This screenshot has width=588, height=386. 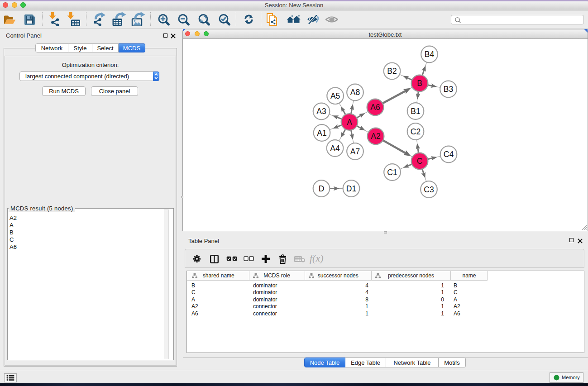 I want to click on svg-text: A7, so click(x=355, y=152).